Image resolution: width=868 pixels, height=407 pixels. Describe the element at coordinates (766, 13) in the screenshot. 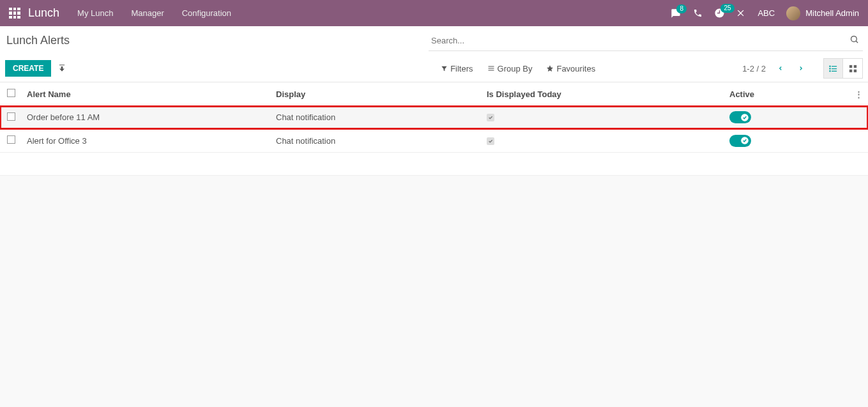

I see `company-switcher: ABC` at that location.